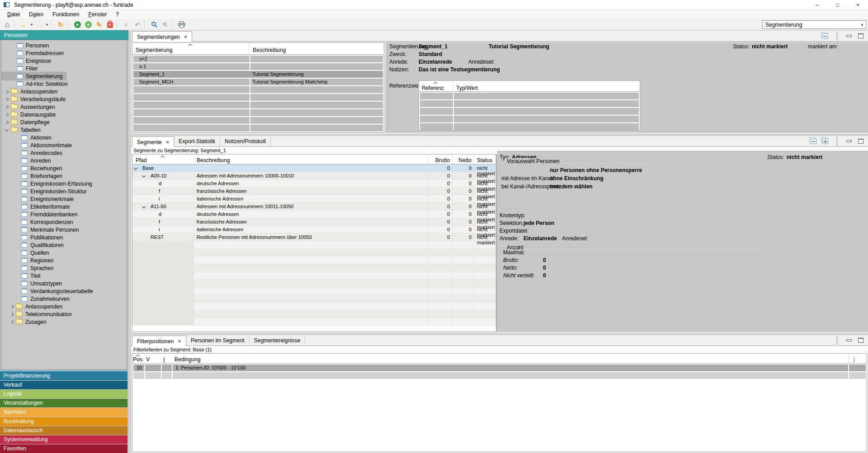 This screenshot has width=868, height=453. What do you see at coordinates (485, 159) in the screenshot?
I see `column-header-status: Status` at bounding box center [485, 159].